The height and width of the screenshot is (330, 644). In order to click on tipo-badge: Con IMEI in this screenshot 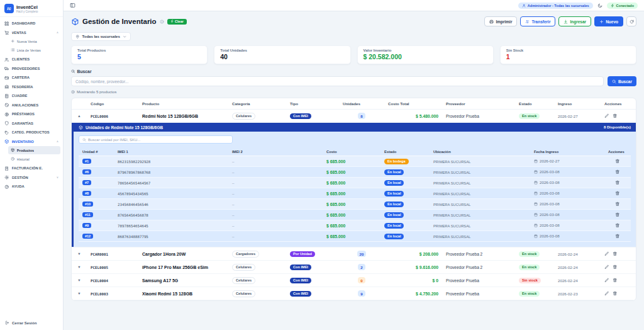, I will do `click(301, 116)`.